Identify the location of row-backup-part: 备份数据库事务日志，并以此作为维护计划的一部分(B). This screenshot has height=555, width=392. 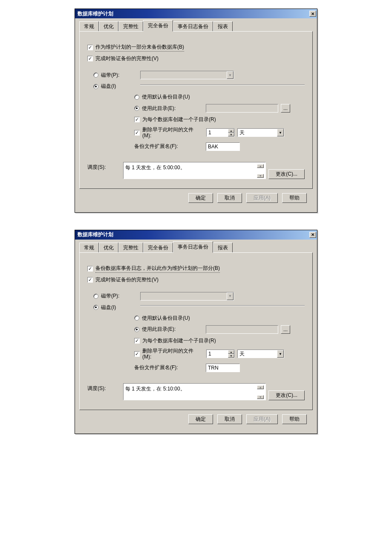
(196, 269).